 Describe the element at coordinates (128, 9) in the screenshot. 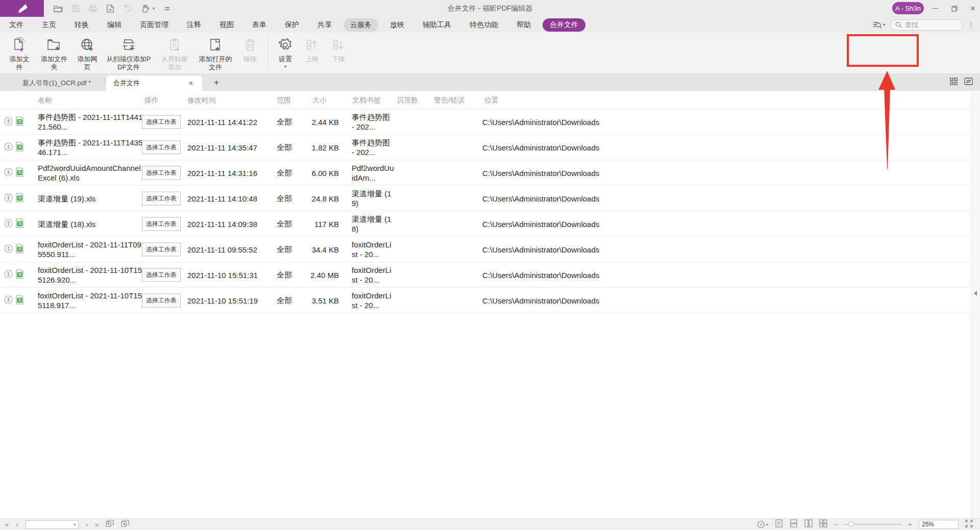

I see `undo-icon` at that location.